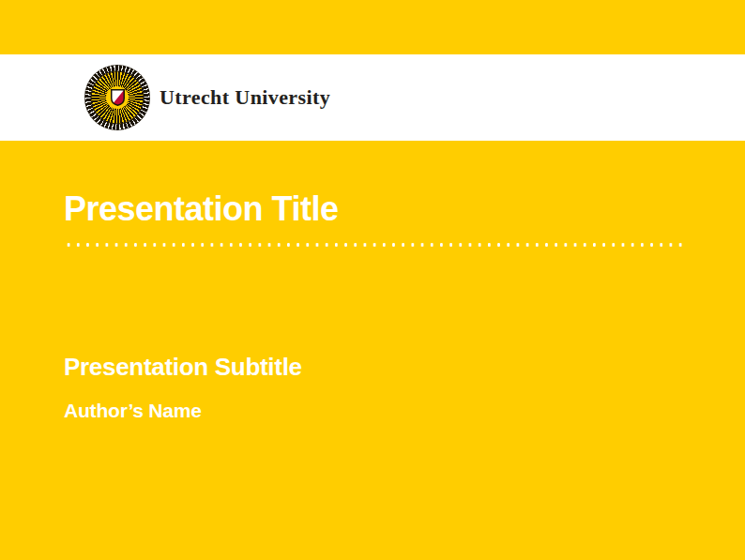 This screenshot has height=560, width=745. Describe the element at coordinates (245, 98) in the screenshot. I see `university-wordmark: Utrecht University` at that location.